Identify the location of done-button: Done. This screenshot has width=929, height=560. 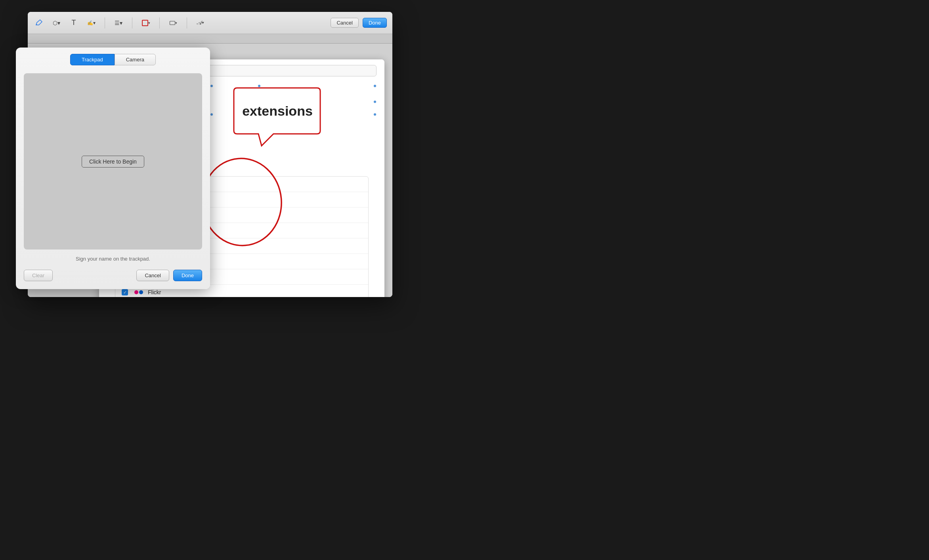
(375, 23).